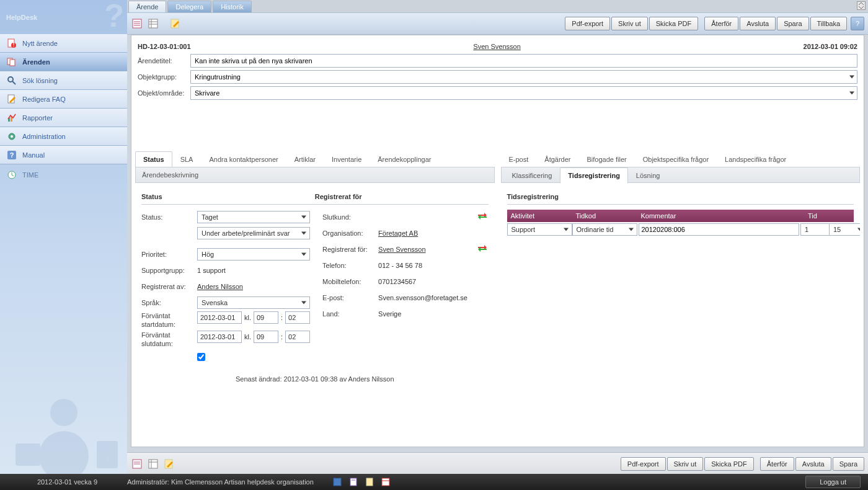 Image resolution: width=868 pixels, height=490 pixels. What do you see at coordinates (201, 357) in the screenshot?
I see `end-date-checkbox` at bounding box center [201, 357].